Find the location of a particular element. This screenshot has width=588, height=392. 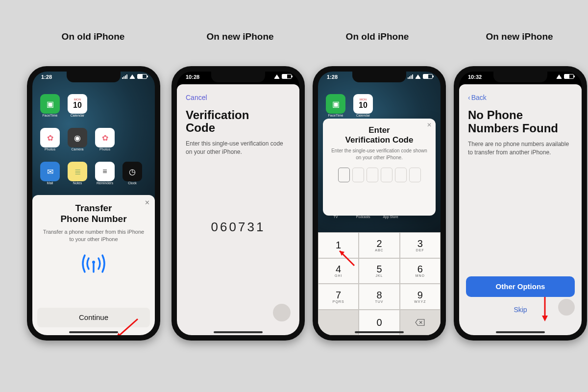

app-icon: ◷Clock is located at coordinates (132, 176).